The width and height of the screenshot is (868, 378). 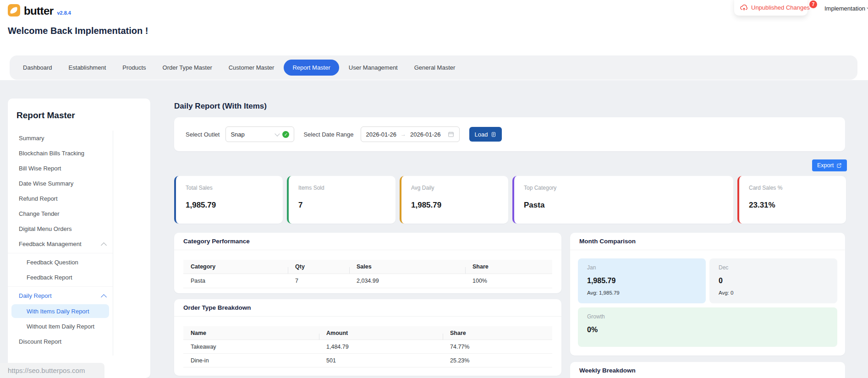 I want to click on sidebar-menu: SummaryBlockchain Bills TrackingBill Wis…, so click(x=60, y=243).